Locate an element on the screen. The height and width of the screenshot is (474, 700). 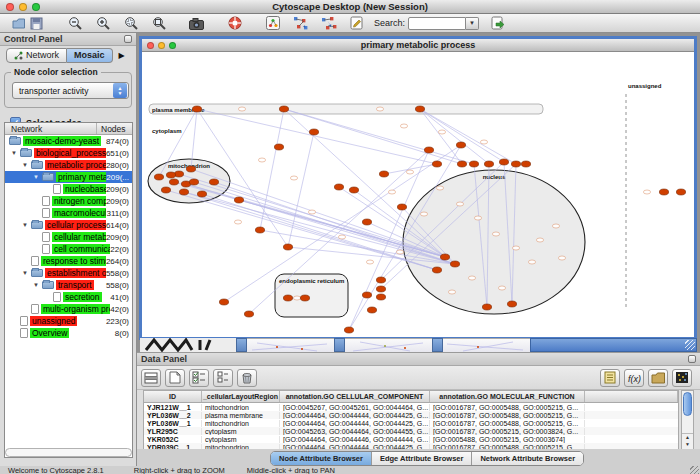
window-resize-grip is located at coordinates (694, 470).